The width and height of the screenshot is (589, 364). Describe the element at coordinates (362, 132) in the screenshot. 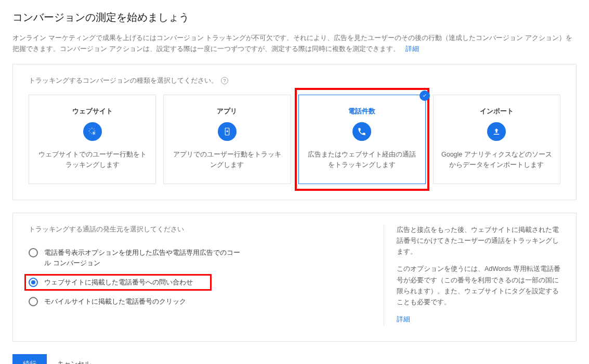

I see `phone-call-icon` at that location.